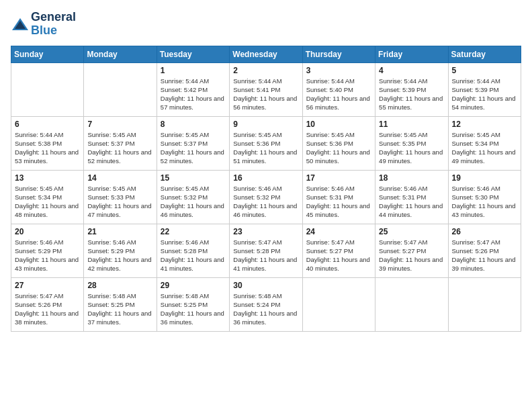 Image resolution: width=532 pixels, height=411 pixels. I want to click on day-number: 27, so click(47, 285).